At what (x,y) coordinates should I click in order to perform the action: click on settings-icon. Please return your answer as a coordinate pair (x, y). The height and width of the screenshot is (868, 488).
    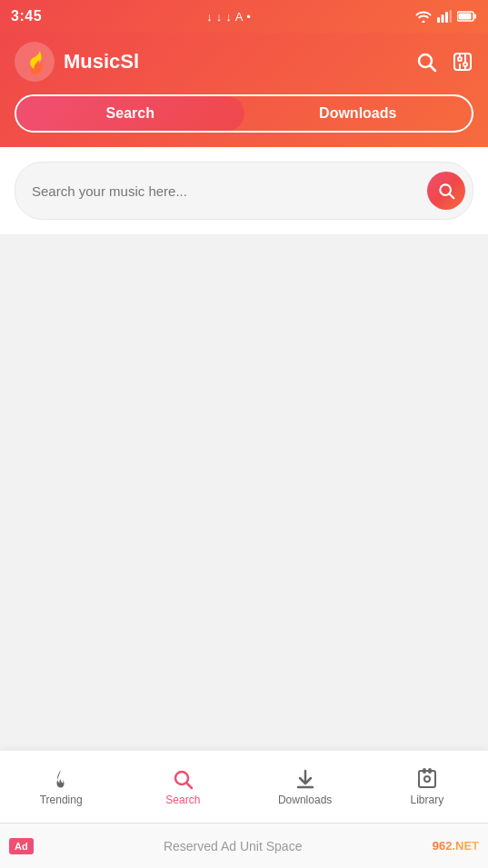
    Looking at the image, I should click on (463, 62).